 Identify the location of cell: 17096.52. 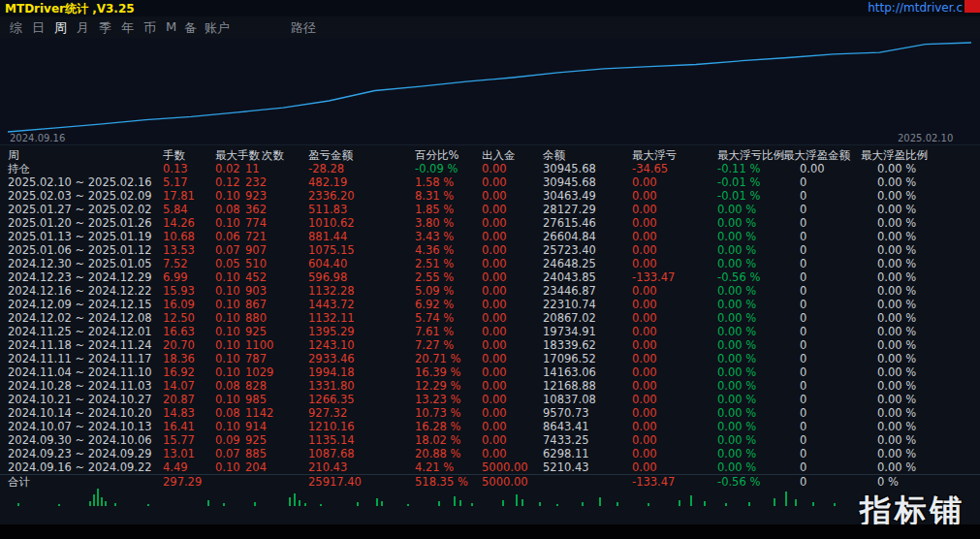
(570, 359).